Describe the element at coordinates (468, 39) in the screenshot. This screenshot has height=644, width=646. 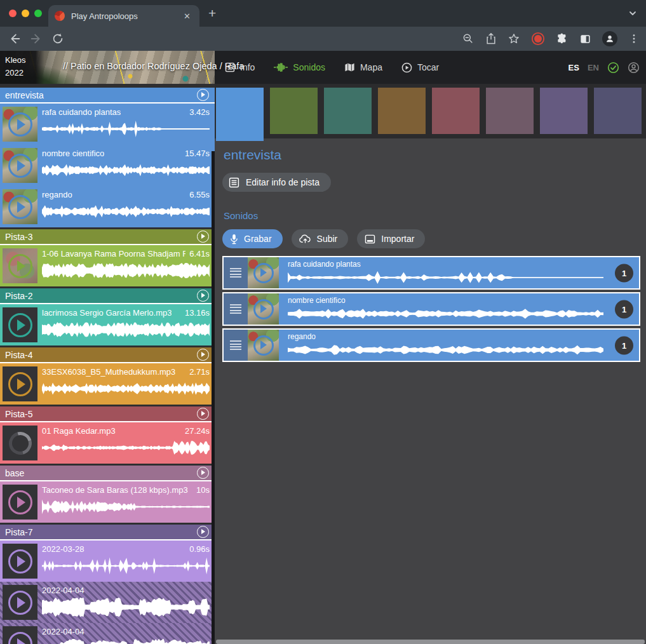
I see `zoom-icon` at that location.